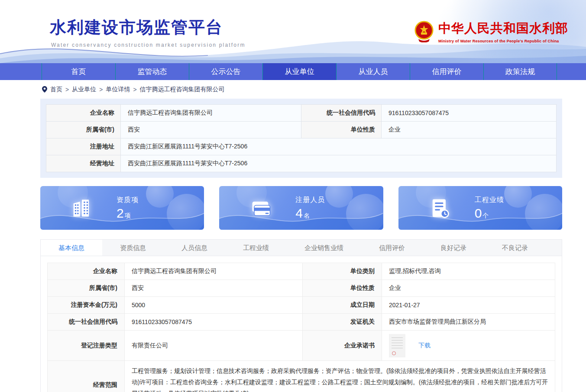 The height and width of the screenshot is (392, 586). I want to click on table-row: 注册地址 西安曲江新区雁展路1111号莱安中心T7-2506, so click(301, 147).